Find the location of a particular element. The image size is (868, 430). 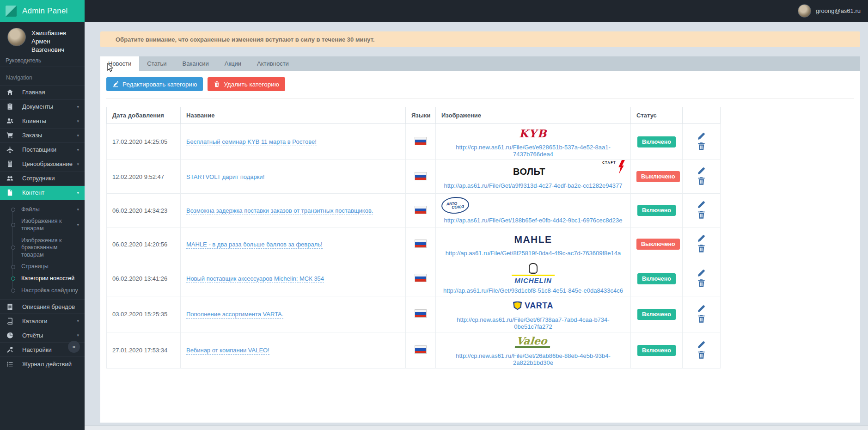

sidebar-item-label: Поставщики is located at coordinates (39, 150).